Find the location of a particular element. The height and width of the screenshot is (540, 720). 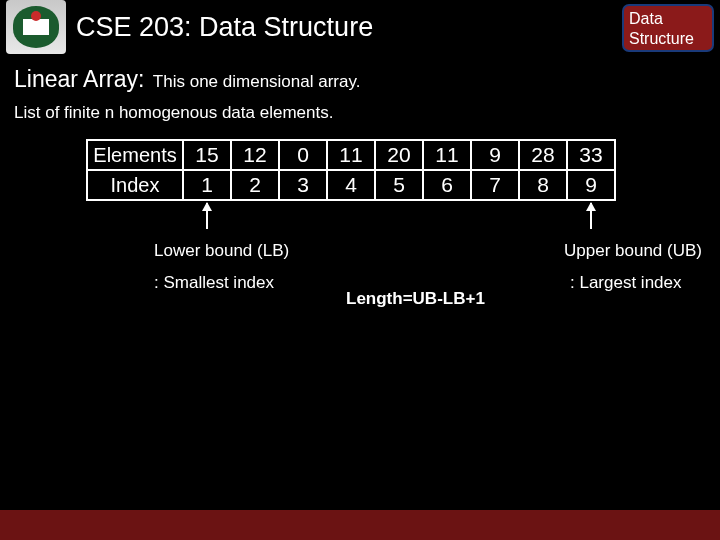

lower-bound-desc: : Smallest index is located at coordinates (214, 283).